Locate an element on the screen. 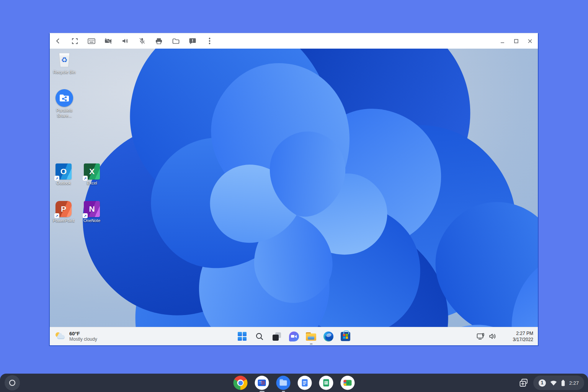  weather-widget: 60°F Mostly cloudy is located at coordinates (76, 336).